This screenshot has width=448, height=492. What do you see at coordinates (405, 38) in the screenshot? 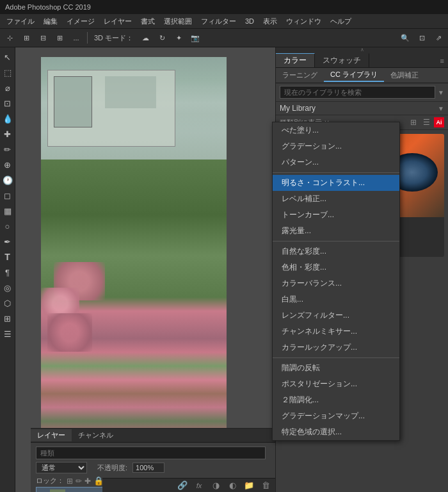
I see `toolbar-search-icon: 🔍` at bounding box center [405, 38].